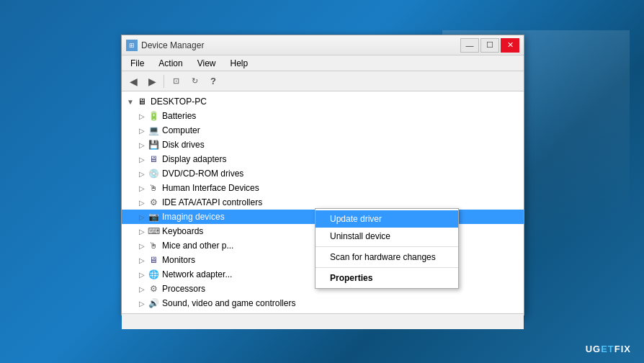 This screenshot has width=644, height=363. I want to click on tree-item-dvd: ▷ 💿 DVD/CD-ROM drives, so click(323, 174).